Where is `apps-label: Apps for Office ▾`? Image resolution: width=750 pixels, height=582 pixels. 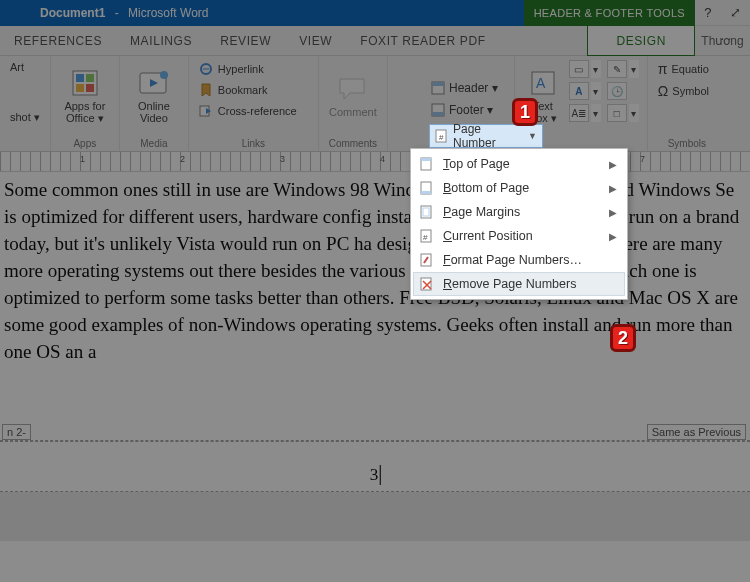 apps-label: Apps for Office ▾ is located at coordinates (84, 112).